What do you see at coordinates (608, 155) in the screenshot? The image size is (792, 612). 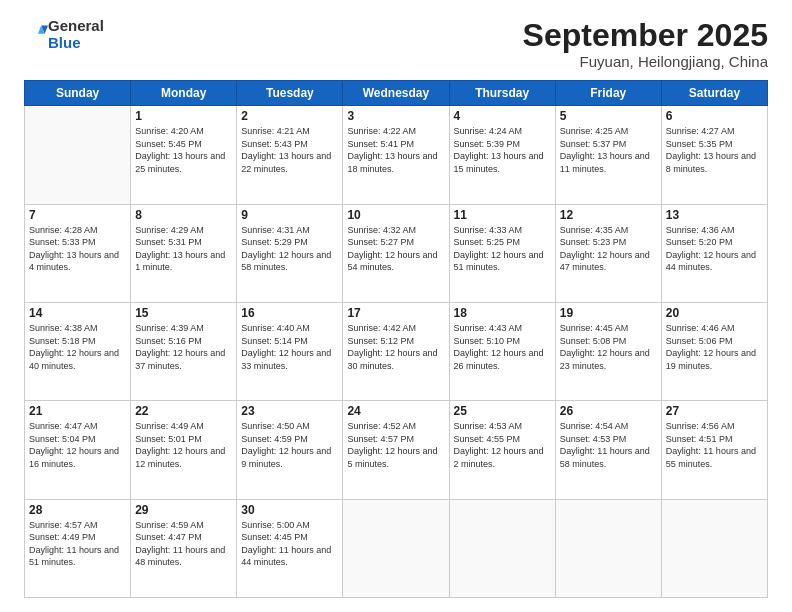 I see `calendar-cell: 5Sunrise: 4:25 AM Sunset: 5:37 PM Daylig…` at bounding box center [608, 155].